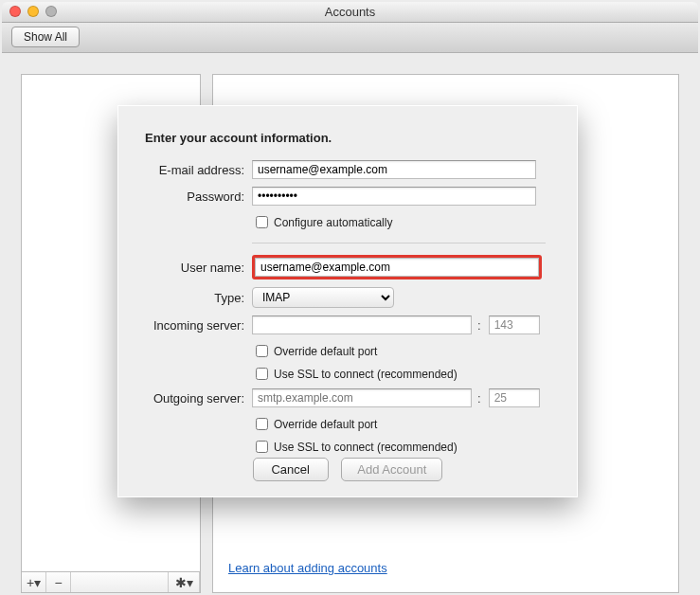 Image resolution: width=700 pixels, height=595 pixels. What do you see at coordinates (184, 583) in the screenshot?
I see `gear-icon: ✱▾` at bounding box center [184, 583].